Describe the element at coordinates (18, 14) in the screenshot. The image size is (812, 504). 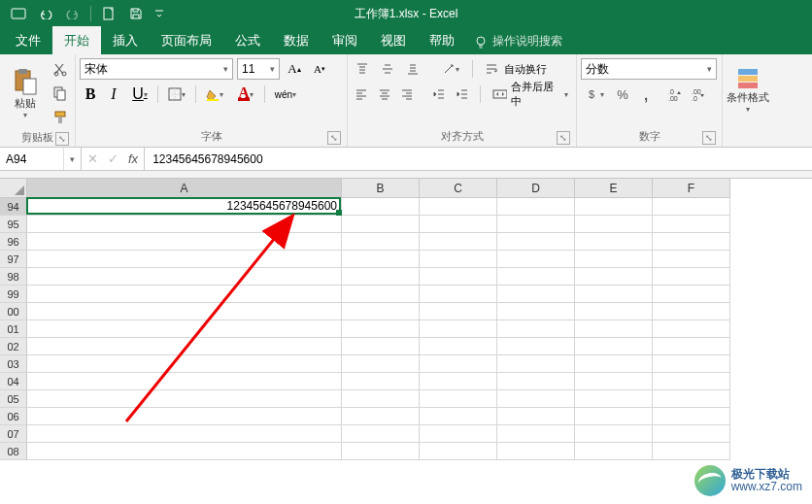
I see `autosave-toggle` at that location.